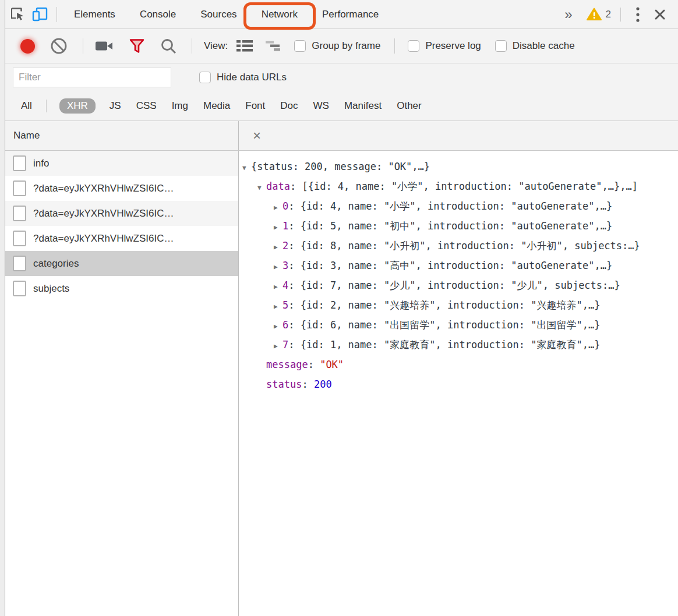  Describe the element at coordinates (17, 14) in the screenshot. I see `inspect-cursor-icon` at that location.